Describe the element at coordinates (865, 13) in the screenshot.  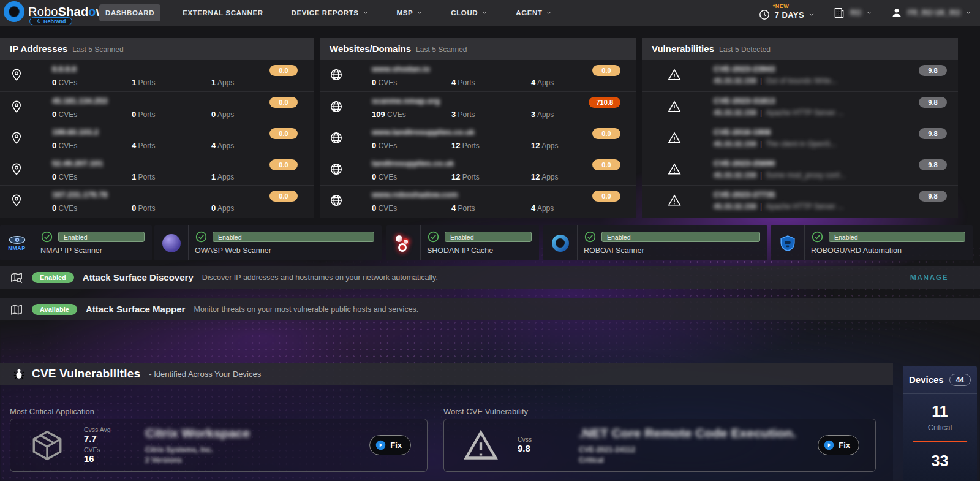
I see `nav-right-cluster: *NEW 7 DAYS RO FR_RO UK_RO` at that location.